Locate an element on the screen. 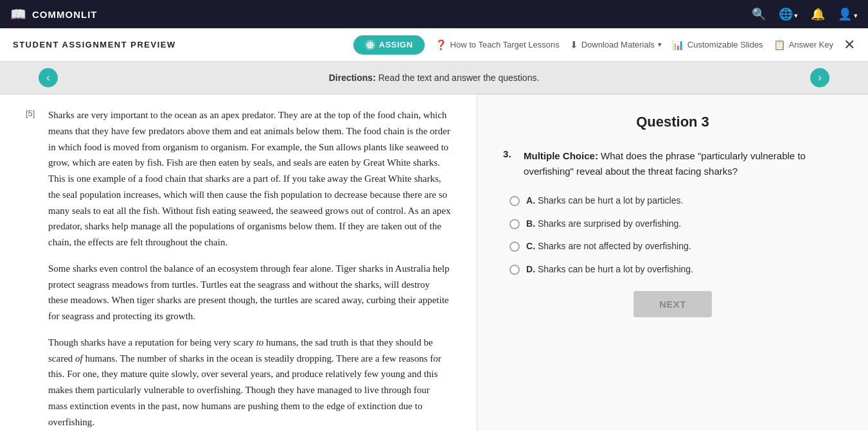 The height and width of the screenshot is (431, 868). directions-bar: ‹ Directions: Read the text and answer t… is located at coordinates (434, 78).